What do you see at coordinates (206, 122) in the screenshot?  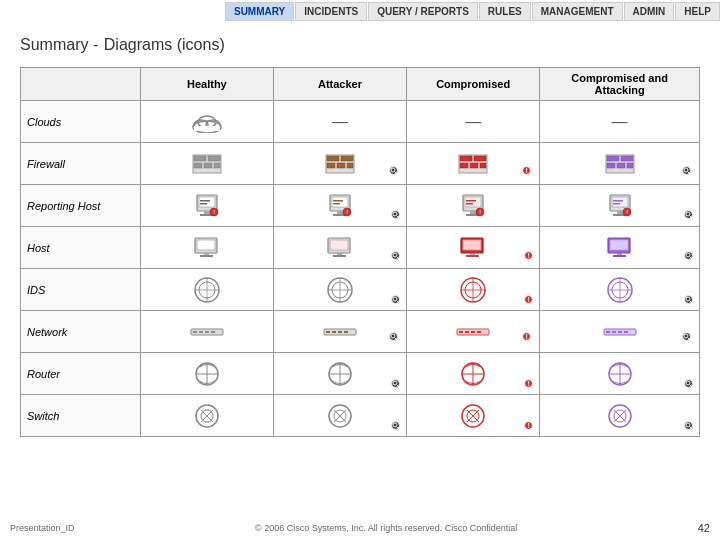 I see `cell-clouds-healthy` at bounding box center [206, 122].